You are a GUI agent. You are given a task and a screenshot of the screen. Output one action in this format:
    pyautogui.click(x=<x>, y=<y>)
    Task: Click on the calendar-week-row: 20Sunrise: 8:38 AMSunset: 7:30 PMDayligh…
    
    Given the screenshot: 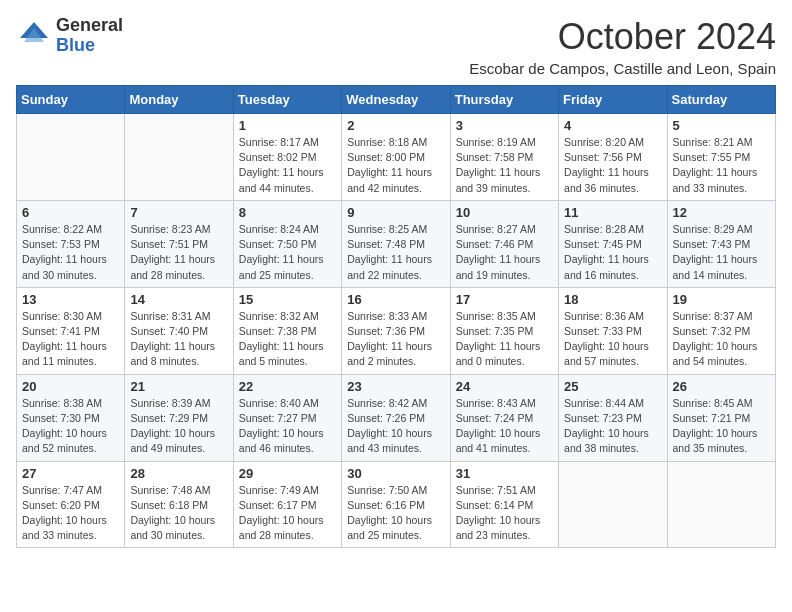 What is the action you would take?
    pyautogui.click(x=396, y=418)
    